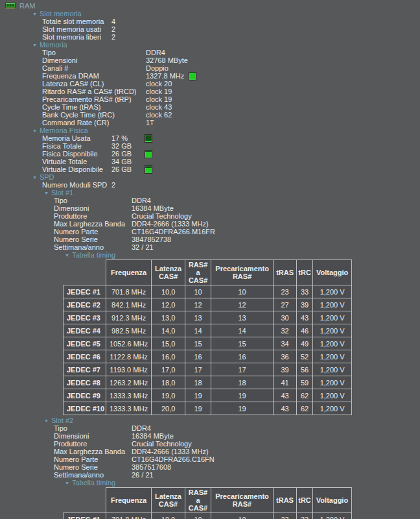 The width and height of the screenshot is (420, 519). Describe the element at coordinates (210, 177) in the screenshot. I see `section-header-spd: ▼SPD` at that location.